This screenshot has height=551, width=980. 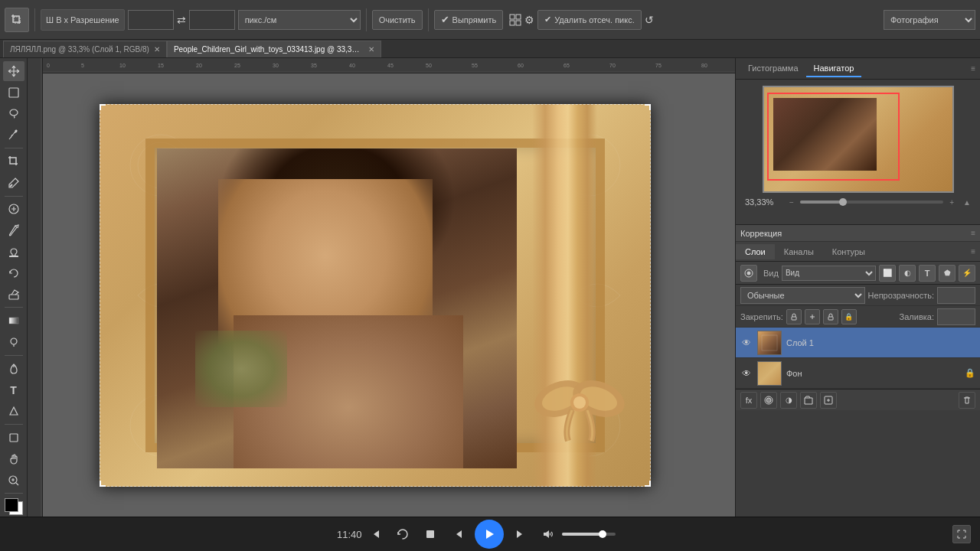 I want to click on volume-btn, so click(x=548, y=534).